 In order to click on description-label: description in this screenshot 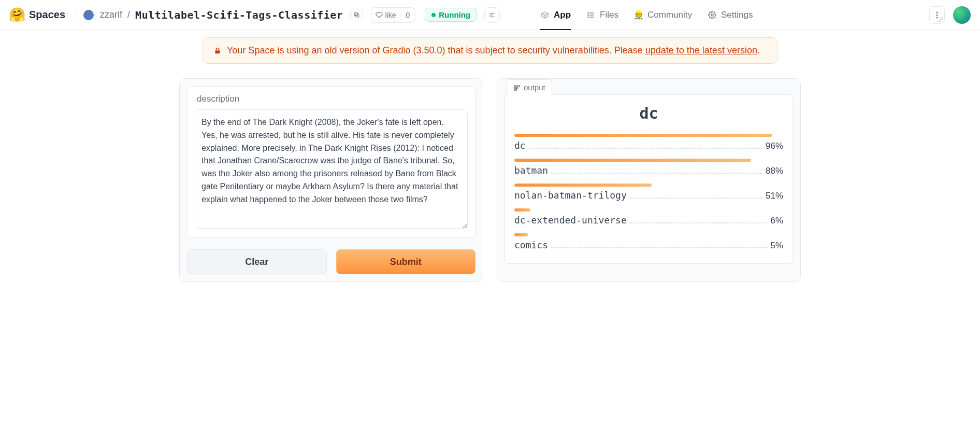, I will do `click(332, 99)`.